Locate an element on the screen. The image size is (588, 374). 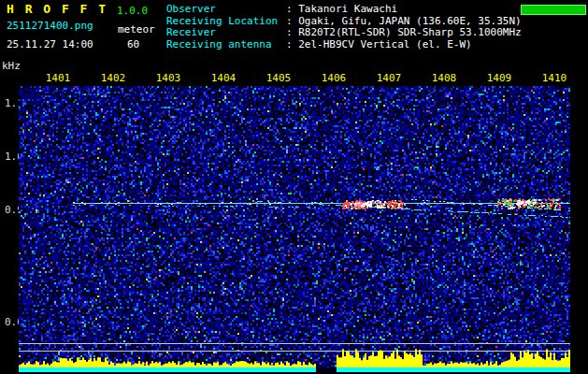
time-axis-ticks: 1401140214031404140514061407140814091410 is located at coordinates (294, 79).